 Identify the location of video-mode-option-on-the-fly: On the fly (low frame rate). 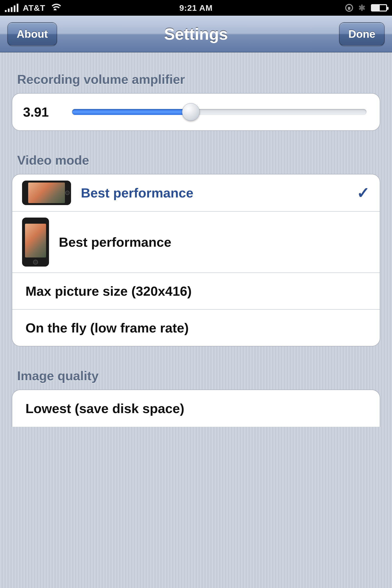
(196, 328).